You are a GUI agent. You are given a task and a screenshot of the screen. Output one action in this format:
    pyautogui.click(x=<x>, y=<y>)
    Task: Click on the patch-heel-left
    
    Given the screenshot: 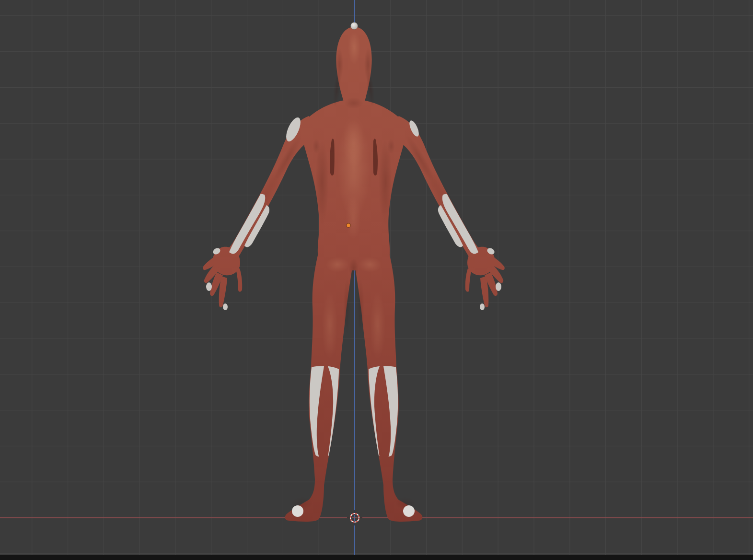 What is the action you would take?
    pyautogui.click(x=298, y=511)
    